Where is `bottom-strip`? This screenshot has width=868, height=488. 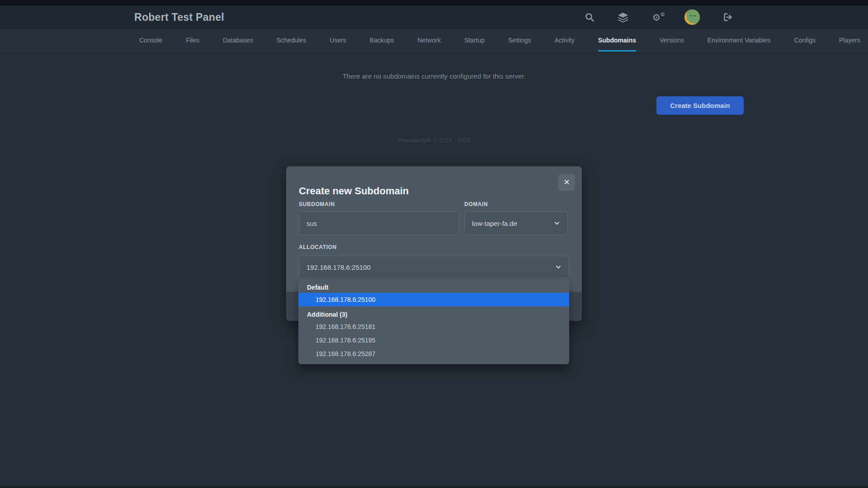 bottom-strip is located at coordinates (434, 487).